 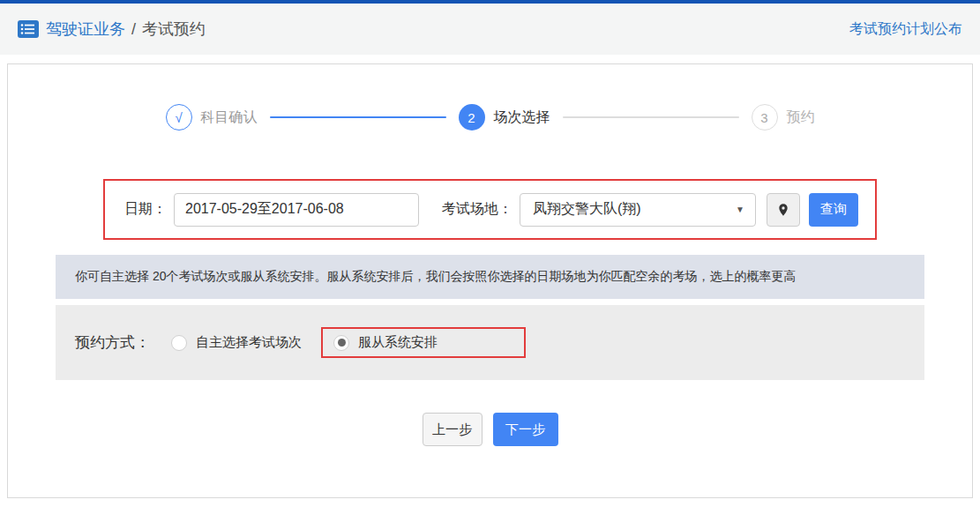 What do you see at coordinates (783, 210) in the screenshot?
I see `location-pin-icon` at bounding box center [783, 210].